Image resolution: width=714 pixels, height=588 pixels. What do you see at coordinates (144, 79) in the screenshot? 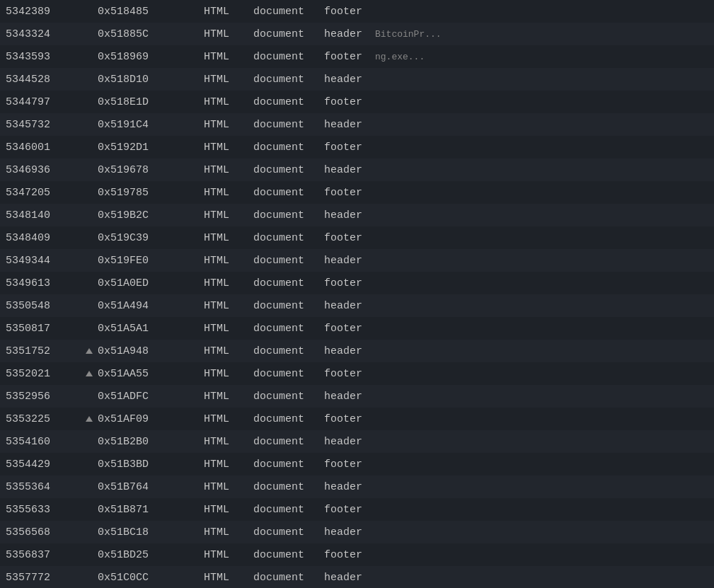
I see `row-address: 0x518D10` at bounding box center [144, 79].